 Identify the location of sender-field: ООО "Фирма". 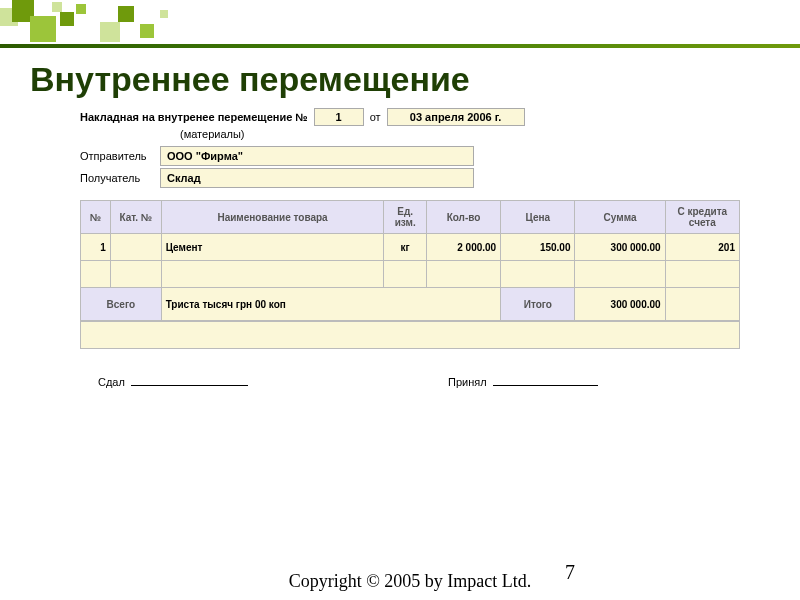
(317, 156).